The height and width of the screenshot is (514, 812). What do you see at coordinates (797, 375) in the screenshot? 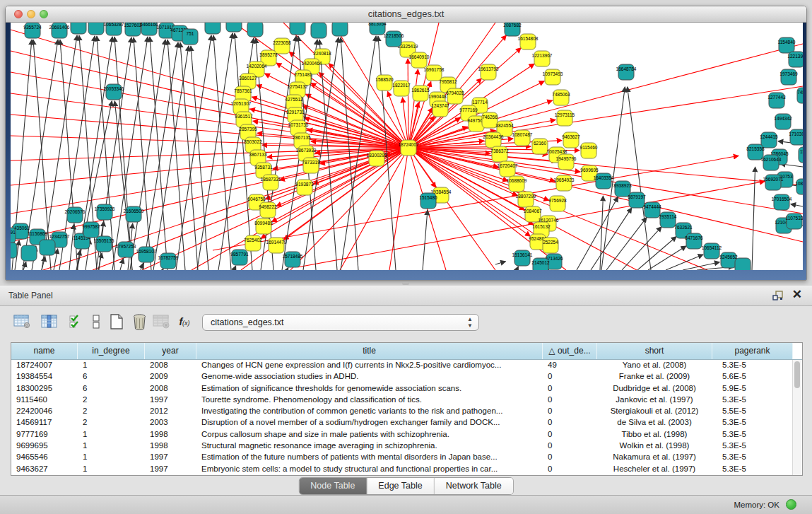
I see `table-scrollbar-thumb` at bounding box center [797, 375].